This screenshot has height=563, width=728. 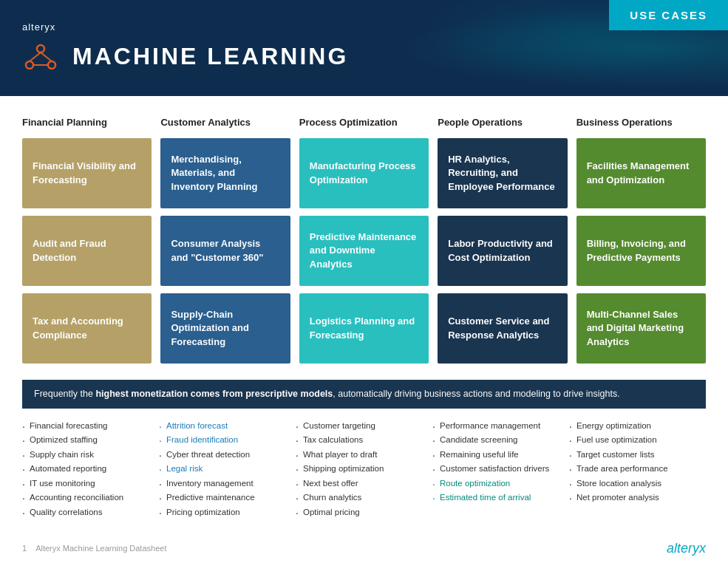 I want to click on bullet-attrition-forecast: Attrition forecast, so click(x=223, y=426).